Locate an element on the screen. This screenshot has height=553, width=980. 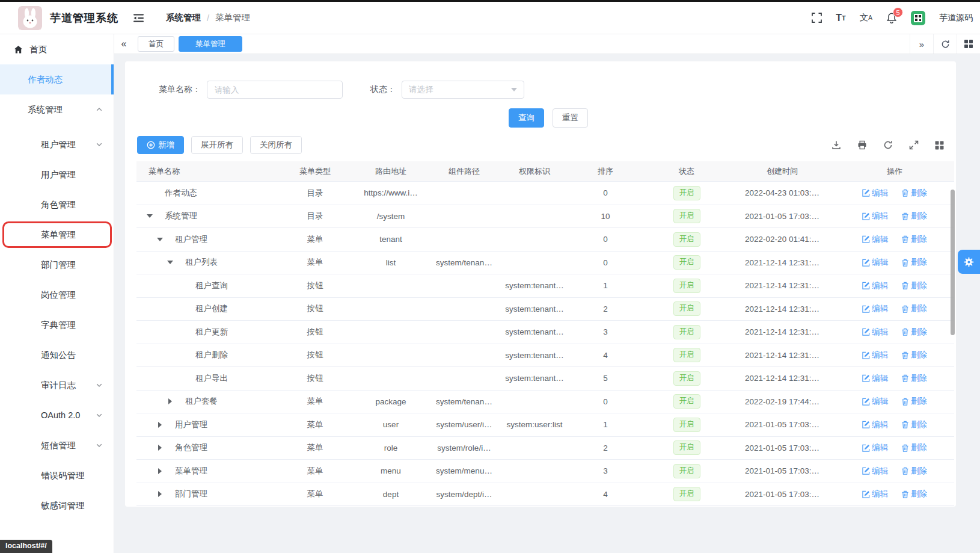
search-button: 查询 is located at coordinates (527, 118).